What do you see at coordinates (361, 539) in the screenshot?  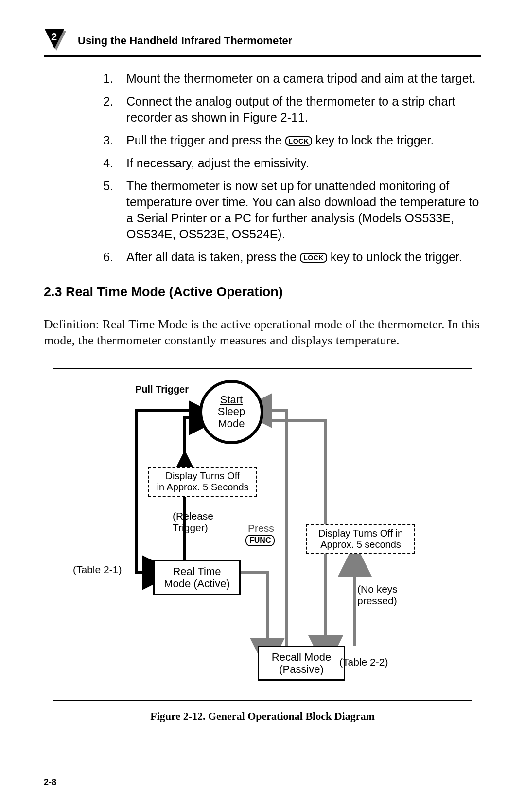 I see `node-display-off-2: Display Turns Off in Approx. 5 seconds` at bounding box center [361, 539].